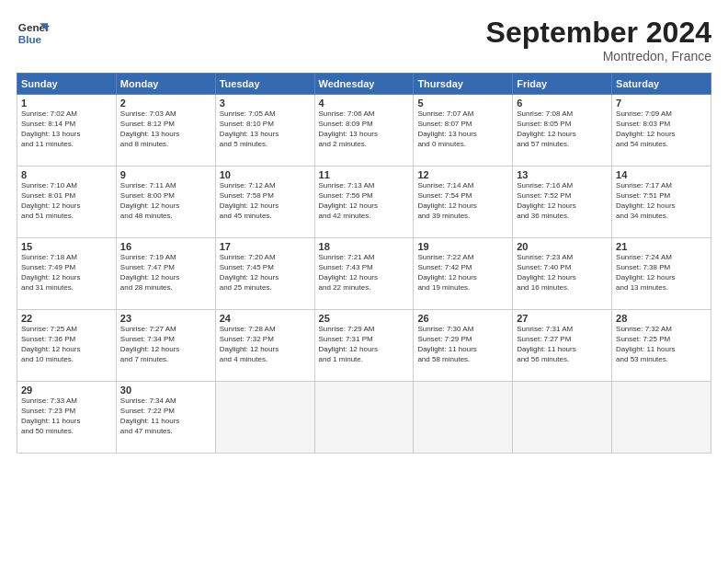  I want to click on svg-text: Blue, so click(30, 39).